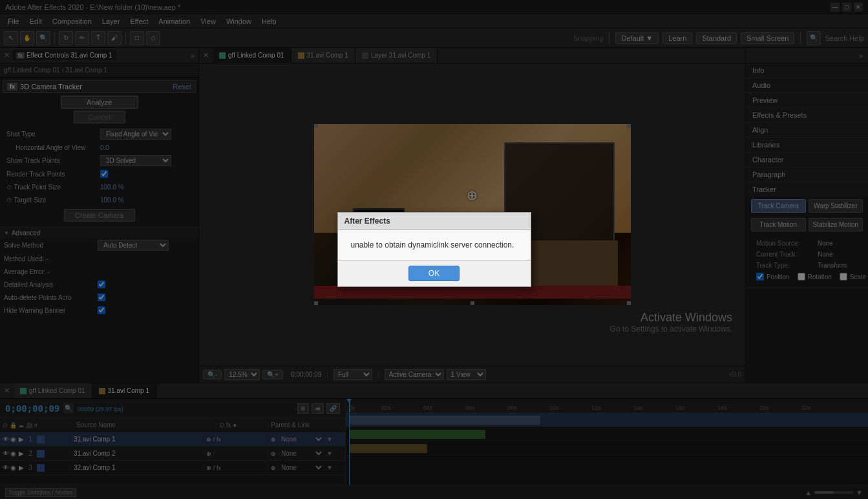 The image size is (868, 499). I want to click on dialog-title-bar: After Effects, so click(434, 221).